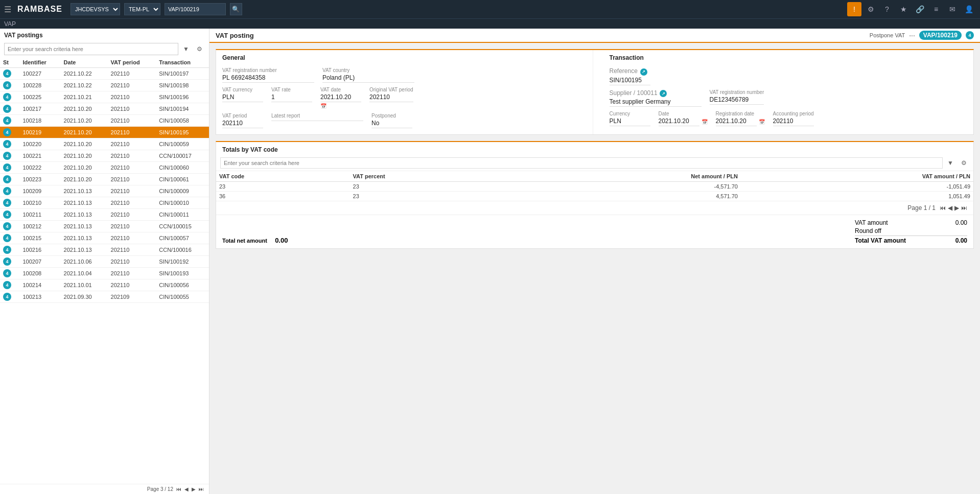 This screenshot has height=494, width=980. What do you see at coordinates (104, 74) in the screenshot?
I see `table-row: 4 100227 2021.10.22 202110 SIN/100197` at bounding box center [104, 74].